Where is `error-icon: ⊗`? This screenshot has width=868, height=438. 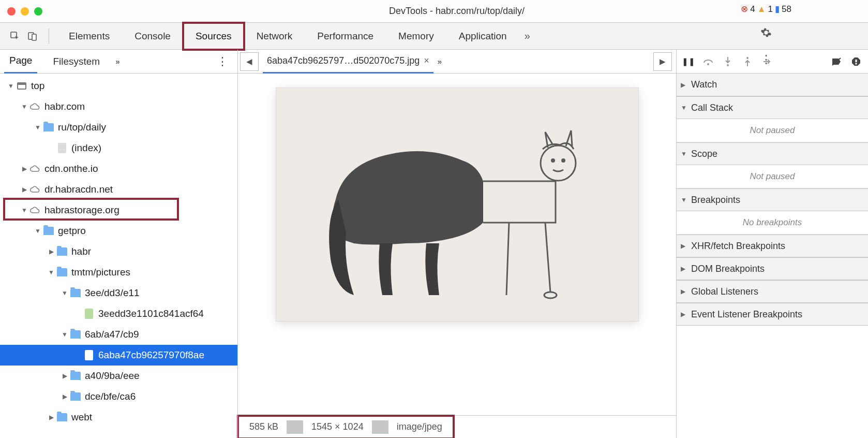 error-icon: ⊗ is located at coordinates (744, 9).